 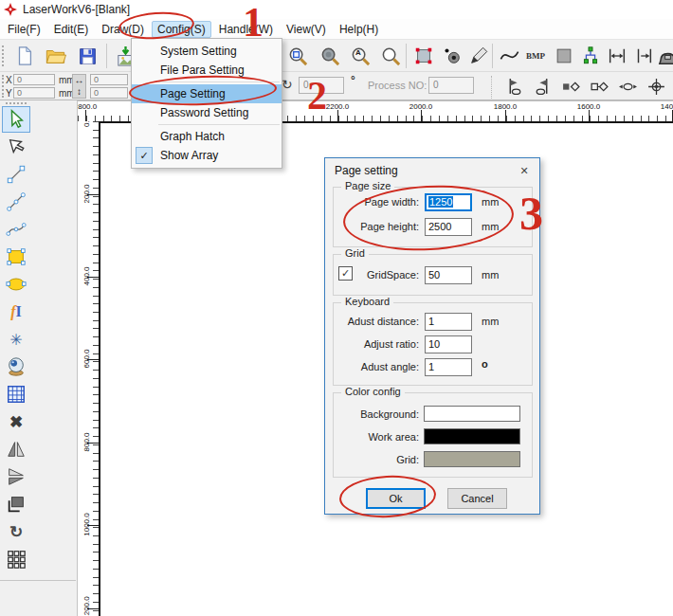 I want to click on background-color-swatch, so click(x=472, y=413).